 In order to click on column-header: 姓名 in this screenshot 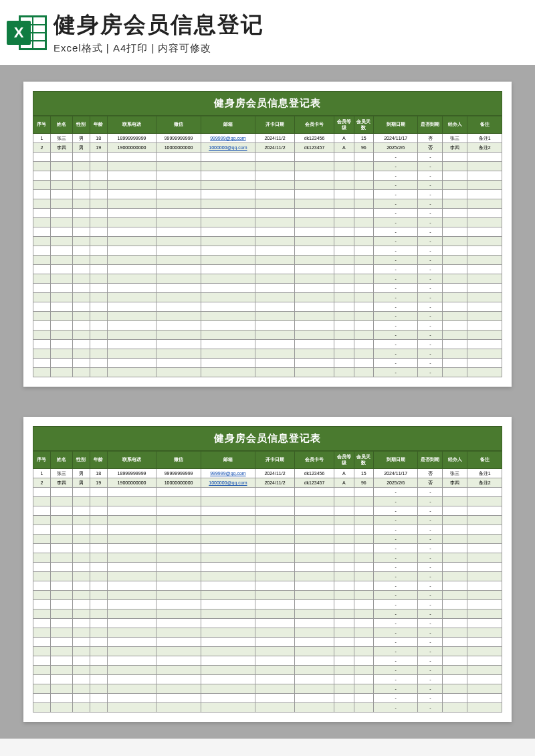, I will do `click(62, 125)`.